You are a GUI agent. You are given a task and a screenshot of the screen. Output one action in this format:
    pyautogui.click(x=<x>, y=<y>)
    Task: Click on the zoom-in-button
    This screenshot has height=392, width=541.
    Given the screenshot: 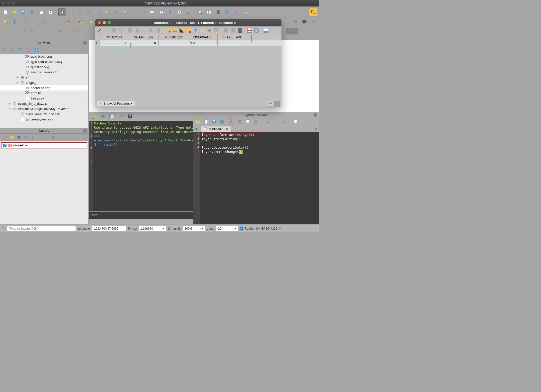 What is the action you would take?
    pyautogui.click(x=80, y=12)
    